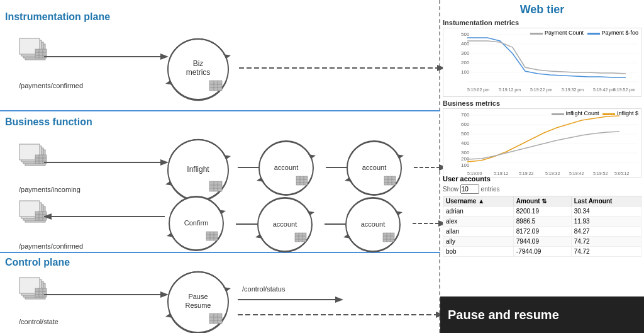  What do you see at coordinates (542, 201) in the screenshot?
I see `col-amount: Amount ⇅` at bounding box center [542, 201].